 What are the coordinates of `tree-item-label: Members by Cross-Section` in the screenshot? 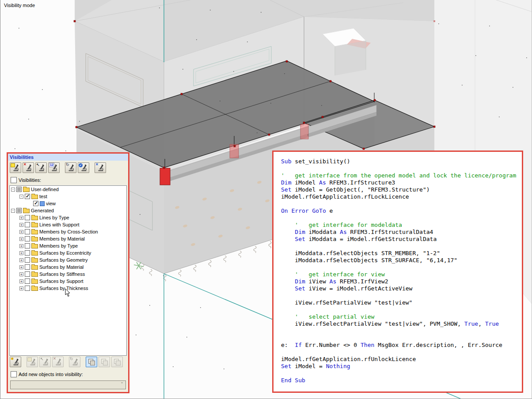 It's located at (69, 232).